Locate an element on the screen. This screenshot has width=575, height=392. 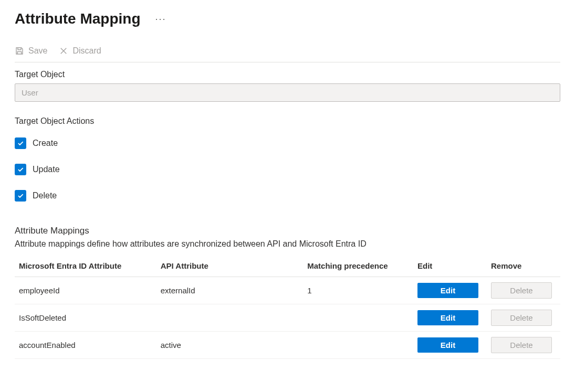
col-api-attribute: API Attribute is located at coordinates (230, 267).